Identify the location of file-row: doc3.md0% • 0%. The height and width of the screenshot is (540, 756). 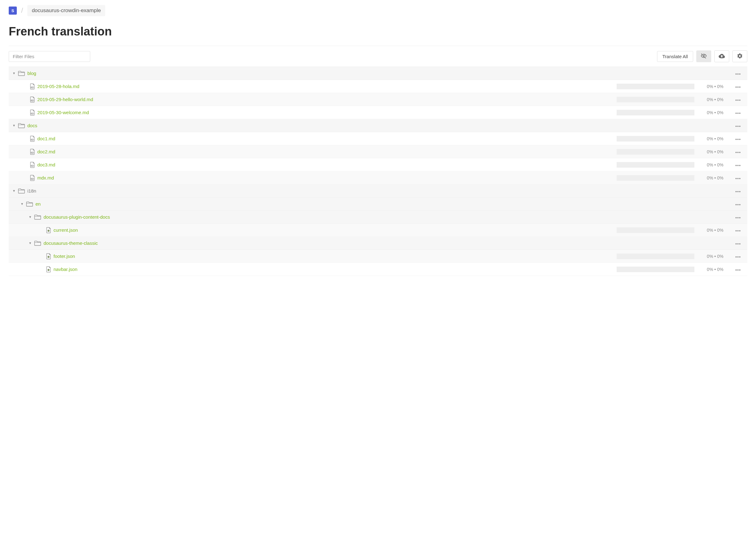
(378, 165).